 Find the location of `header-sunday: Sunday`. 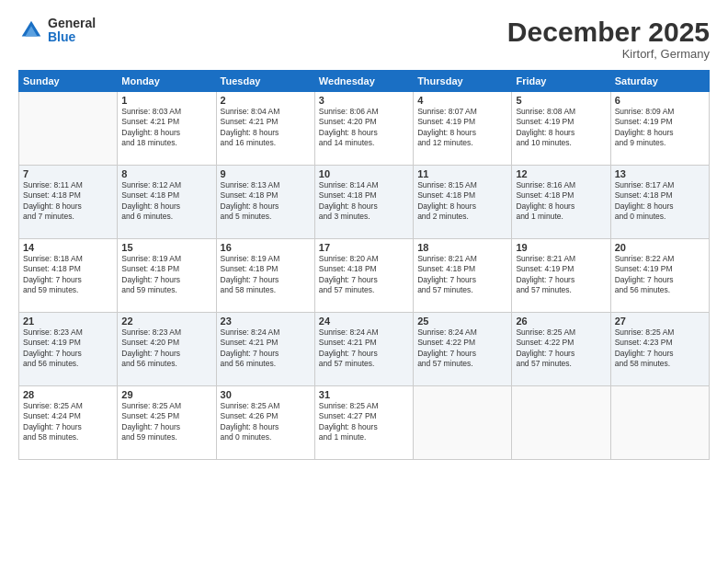

header-sunday: Sunday is located at coordinates (68, 81).